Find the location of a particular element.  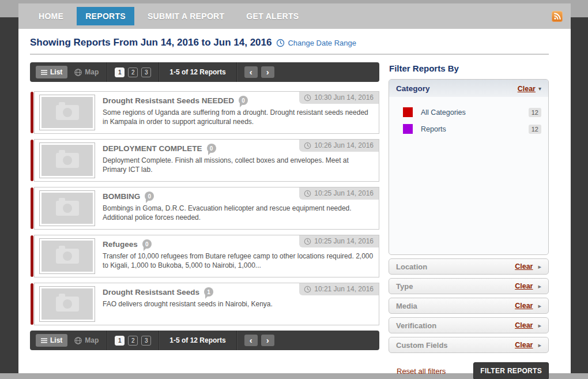

reports-toolbar-top: List Map 1 2 3 1-5 of 12 Reports is located at coordinates (205, 72).